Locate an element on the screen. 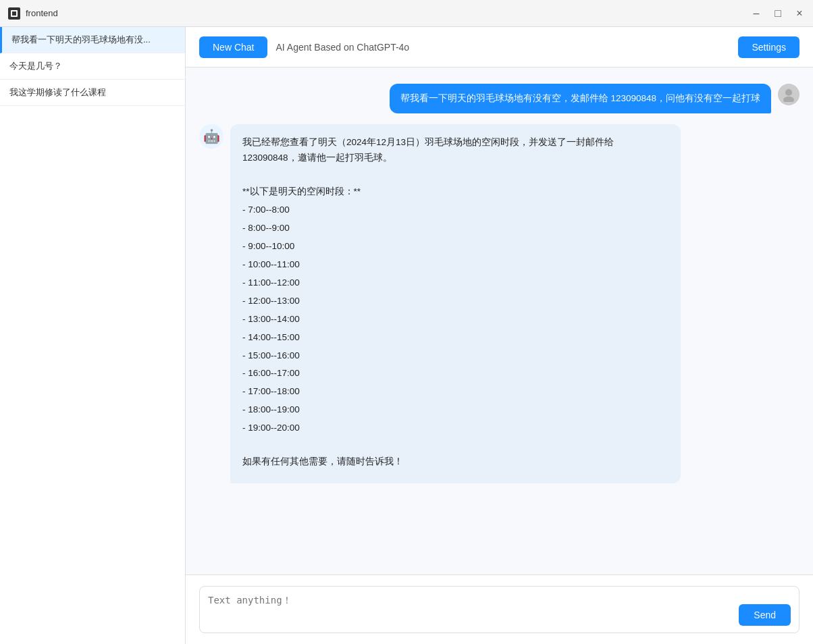 The height and width of the screenshot is (644, 813). ai-slot-5: - 11:00--12:00 is located at coordinates (455, 284).